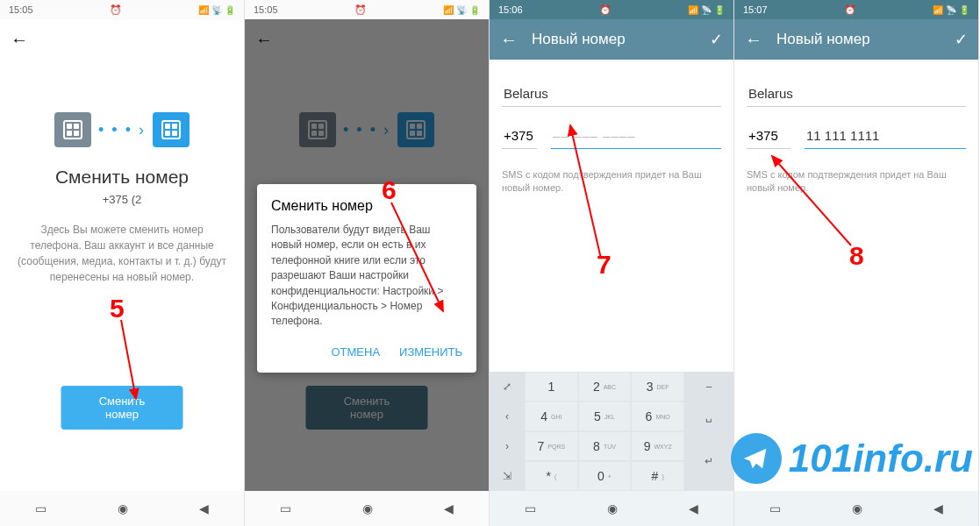 The image size is (980, 526). Describe the element at coordinates (605, 446) in the screenshot. I see `key-8: 8TUV` at that location.